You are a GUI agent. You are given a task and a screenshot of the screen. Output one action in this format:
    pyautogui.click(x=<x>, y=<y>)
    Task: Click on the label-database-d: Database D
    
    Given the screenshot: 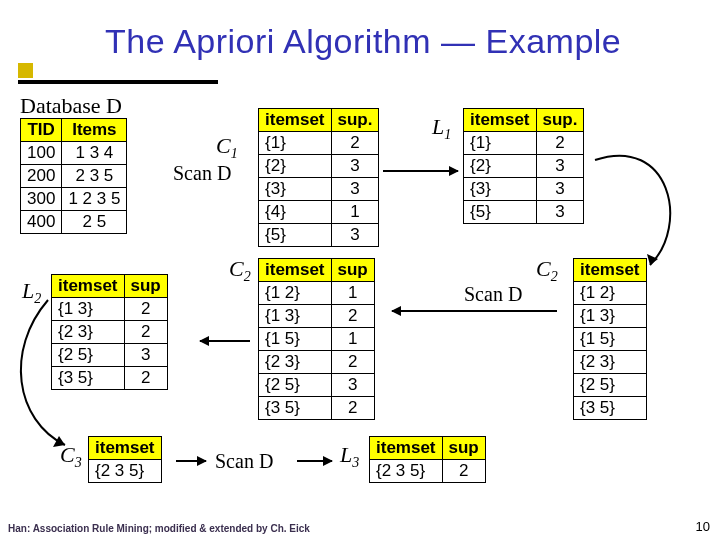 What is the action you would take?
    pyautogui.click(x=71, y=106)
    